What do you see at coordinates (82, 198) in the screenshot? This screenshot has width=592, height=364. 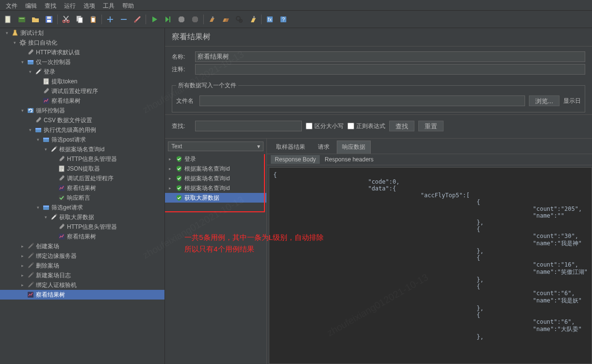 I see `tree-item: 响应断言` at bounding box center [82, 198].